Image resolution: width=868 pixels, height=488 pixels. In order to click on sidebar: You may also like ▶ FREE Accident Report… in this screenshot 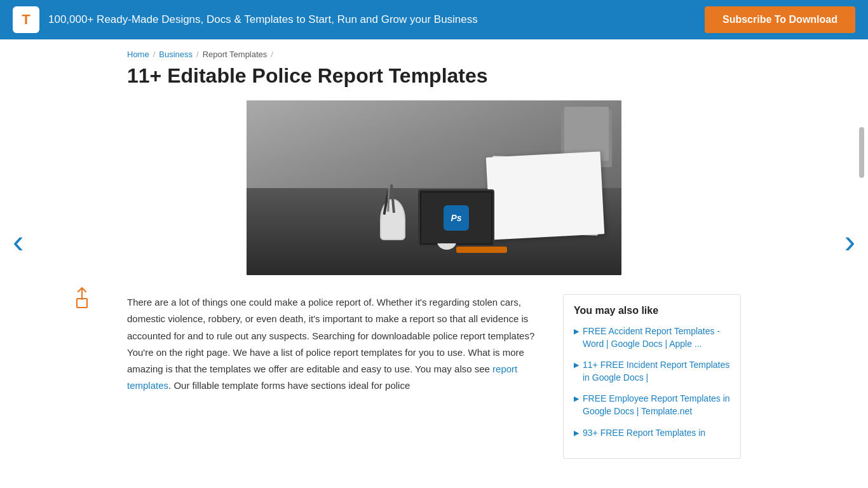, I will do `click(652, 376)`.